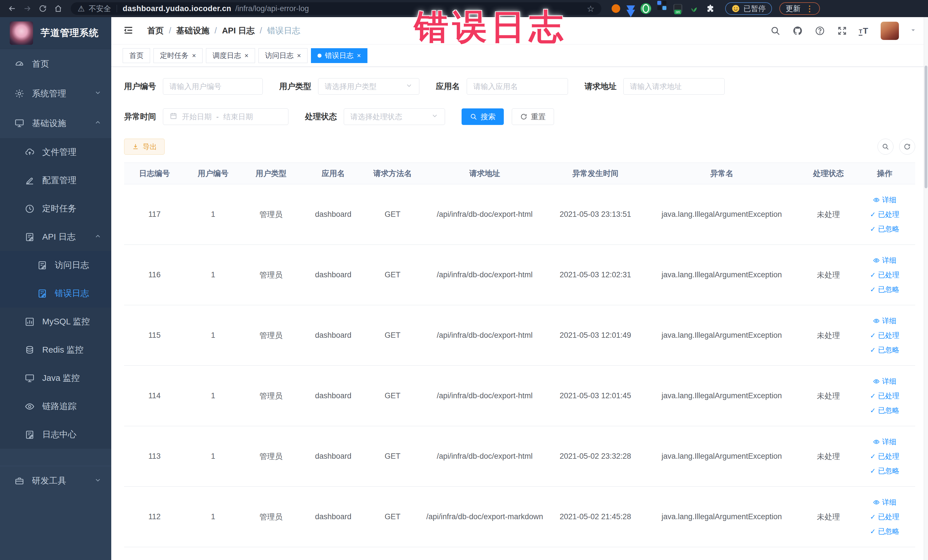 The width and height of the screenshot is (928, 560). What do you see at coordinates (520, 456) in the screenshot?
I see `table-row: 1131管理员dashboardGET/api/infra/db-doc/exp…` at bounding box center [520, 456].